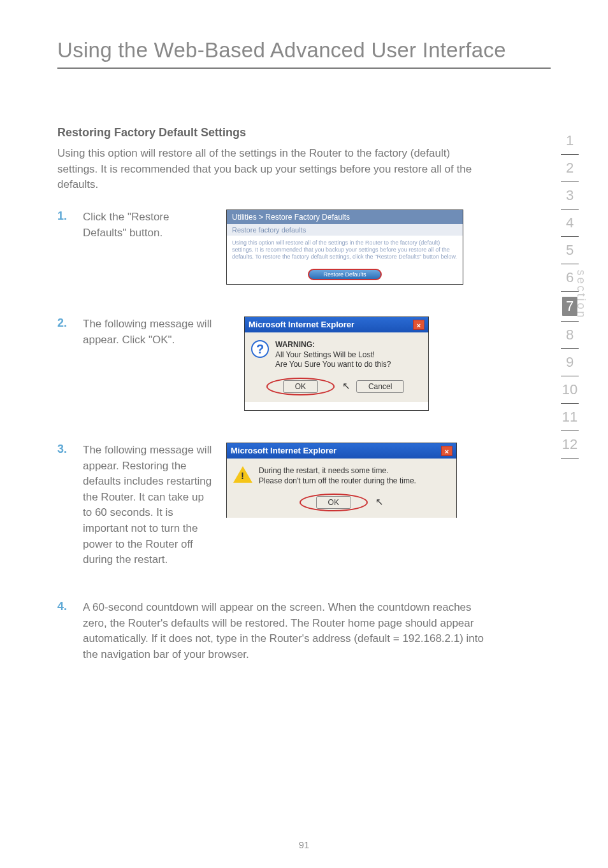 This screenshot has width=608, height=868. What do you see at coordinates (70, 324) in the screenshot?
I see `step-2-number: 2.` at bounding box center [70, 324].